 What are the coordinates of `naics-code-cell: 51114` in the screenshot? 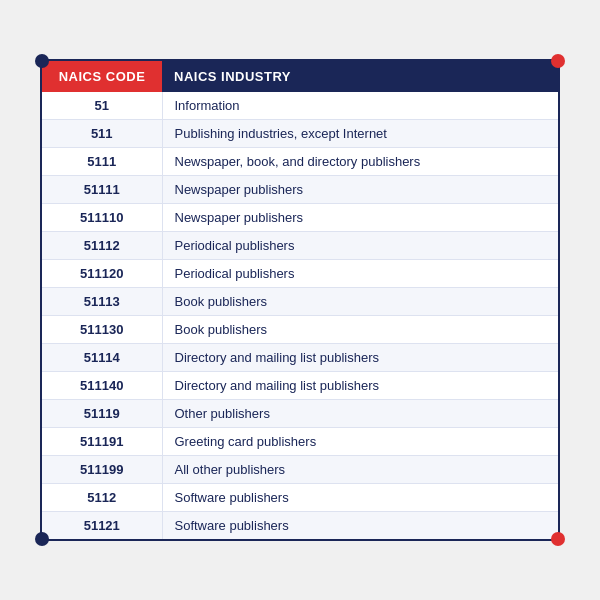 It's located at (102, 358).